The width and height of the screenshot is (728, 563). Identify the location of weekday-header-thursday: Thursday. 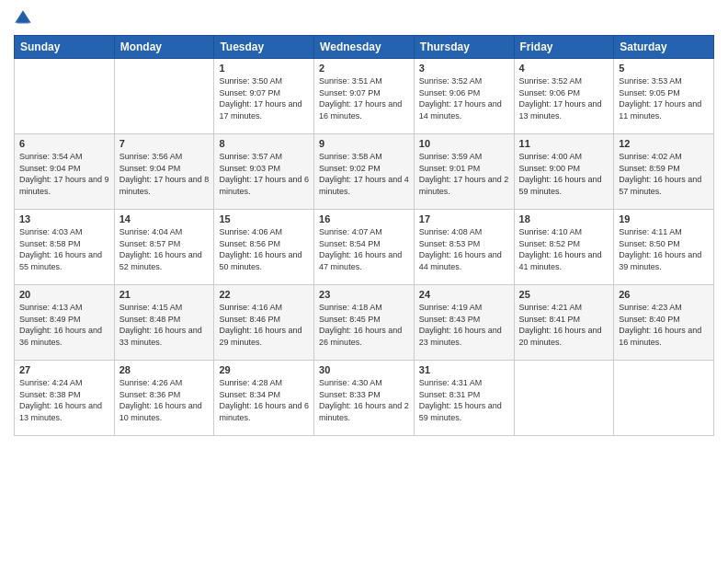
(463, 48).